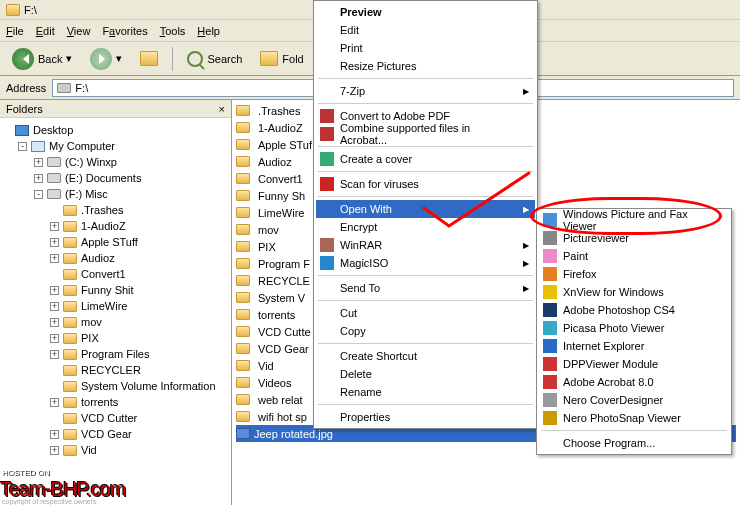 This screenshot has height=505, width=740. What do you see at coordinates (116, 338) in the screenshot?
I see `tree-item: +PIX` at bounding box center [116, 338].